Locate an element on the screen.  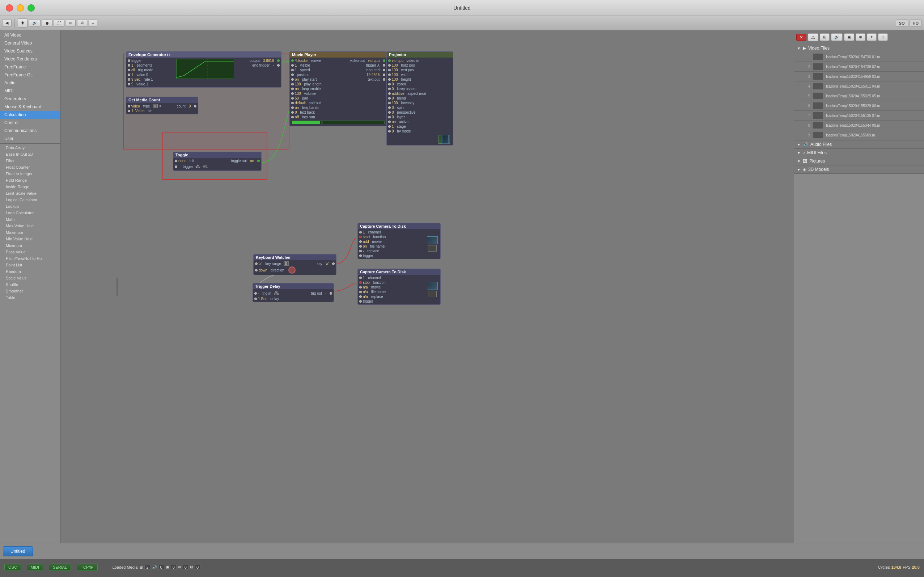
sidebar-subitem-hold-range: Hold Range is located at coordinates (30, 180).